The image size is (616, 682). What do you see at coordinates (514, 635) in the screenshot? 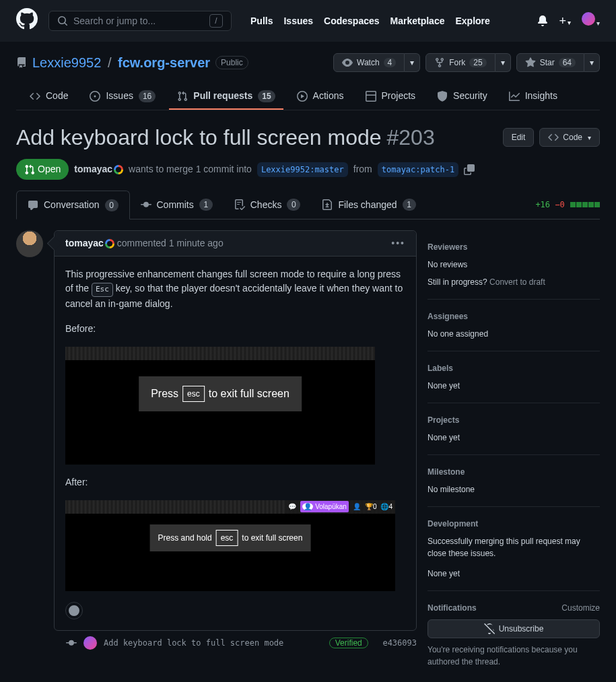
I see `notifications-section: NotificationsCustomize Unsubscribe You'r…` at bounding box center [514, 635].